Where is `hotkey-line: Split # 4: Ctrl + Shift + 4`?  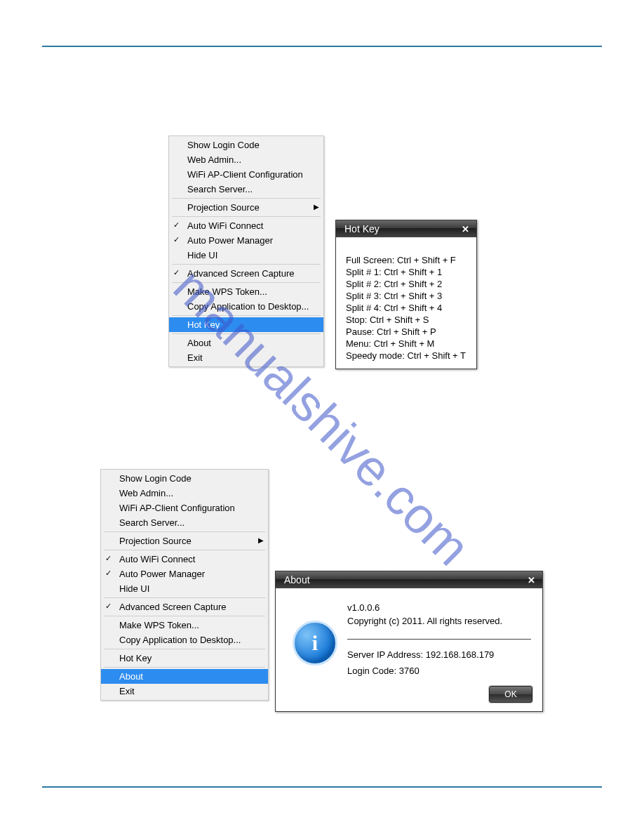 hotkey-line: Split # 4: Ctrl + Shift + 4 is located at coordinates (406, 307).